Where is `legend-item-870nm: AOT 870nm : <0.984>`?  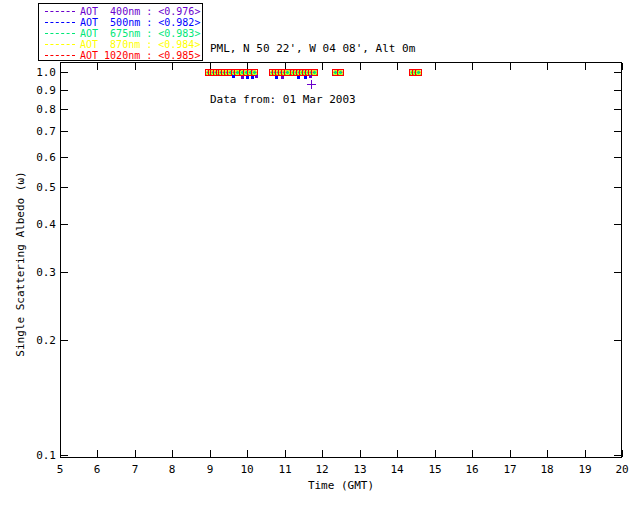
legend-item-870nm: AOT 870nm : <0.984> is located at coordinates (120, 44).